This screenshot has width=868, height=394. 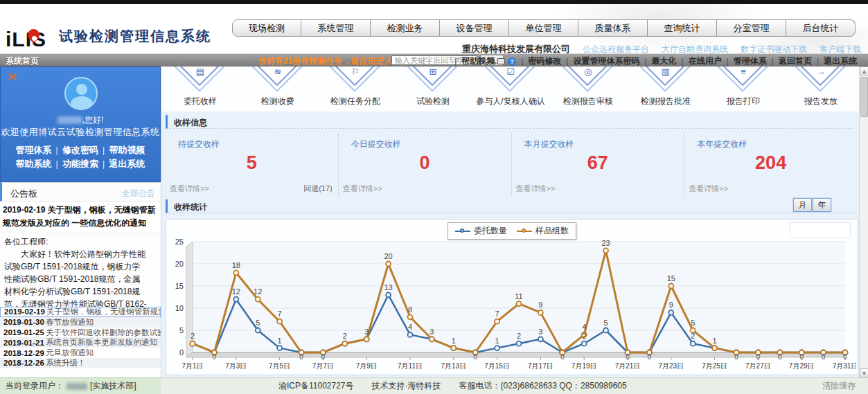 I want to click on workflow-label: 试验检测, so click(x=433, y=101).